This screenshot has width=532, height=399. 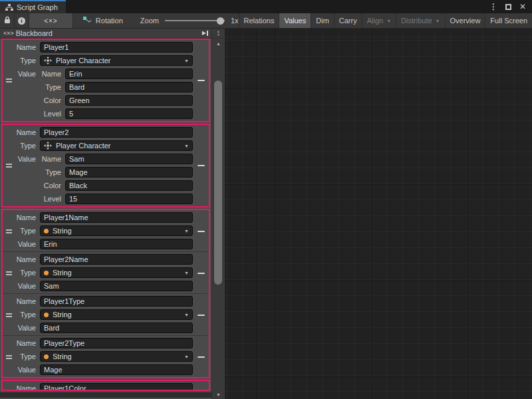 I want to click on tab-script-graph: Script Graph, so click(x=33, y=7).